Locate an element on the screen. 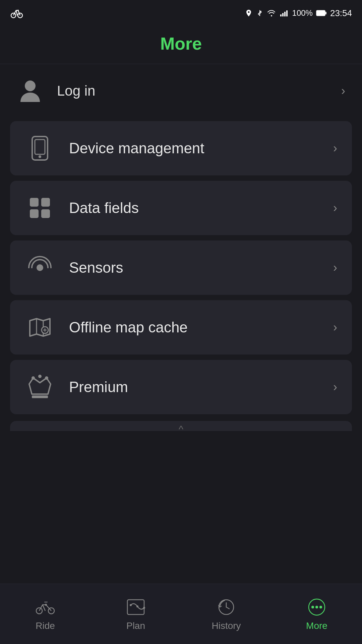  page-header: More is located at coordinates (181, 44).